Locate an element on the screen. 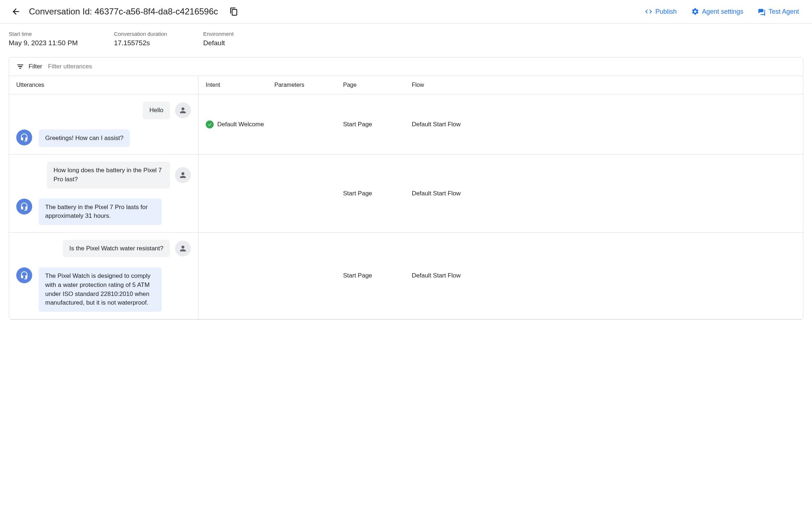 The height and width of the screenshot is (513, 812). chat-icon is located at coordinates (762, 12).